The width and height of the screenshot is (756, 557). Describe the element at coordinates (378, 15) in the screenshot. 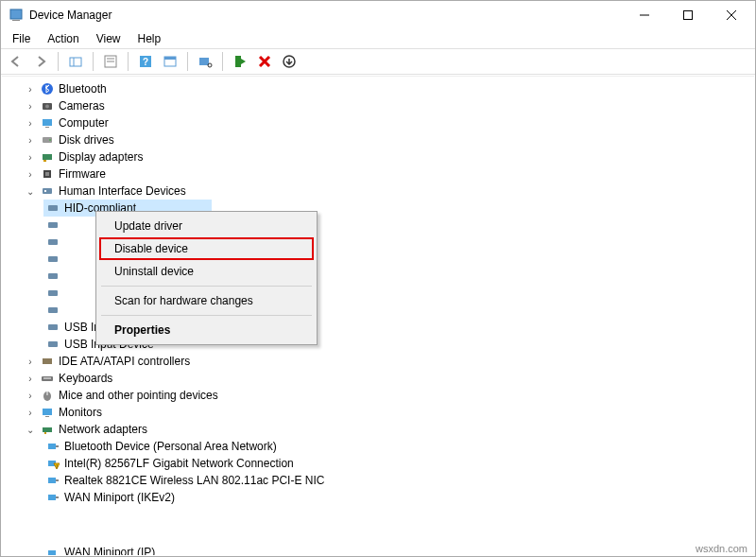

I see `titlebar: Device Manager` at that location.